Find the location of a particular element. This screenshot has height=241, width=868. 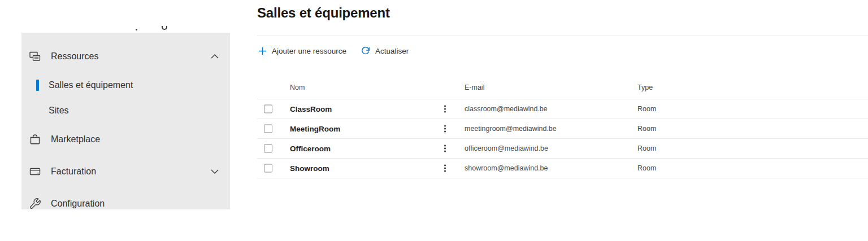

sidebar-item-ressources: Ressources is located at coordinates (125, 56).